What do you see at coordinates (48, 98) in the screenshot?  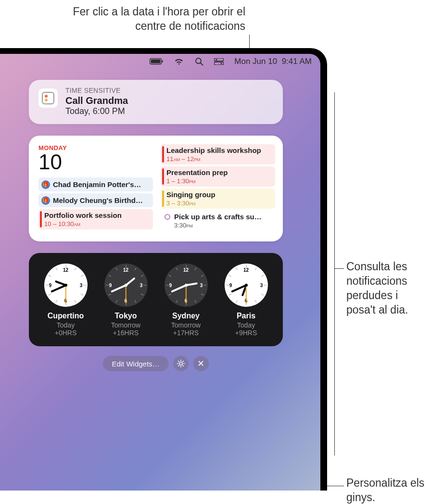 I see `reminders-icon` at bounding box center [48, 98].